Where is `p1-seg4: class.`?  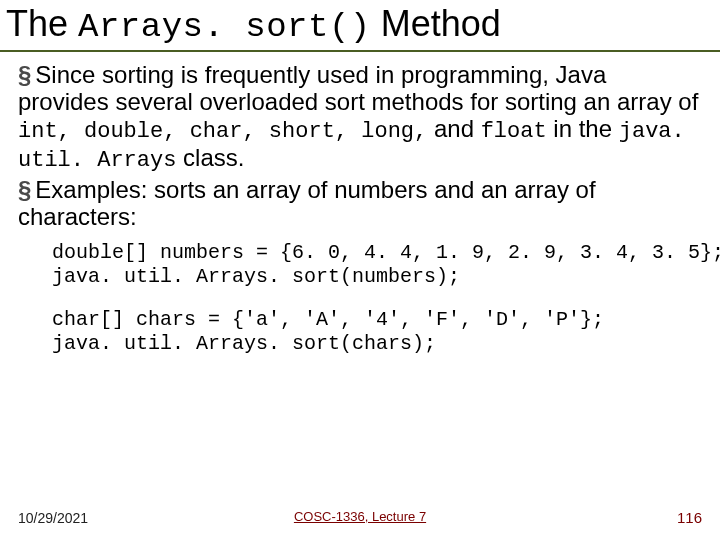
p1-seg4: class. is located at coordinates (210, 158).